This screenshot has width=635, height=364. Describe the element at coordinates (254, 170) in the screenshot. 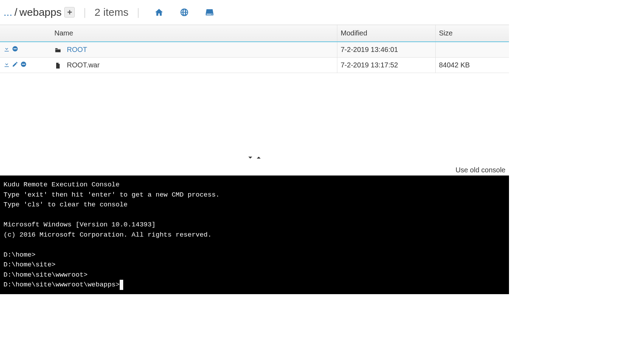

I see `use-old-console-link: Use old console` at that location.